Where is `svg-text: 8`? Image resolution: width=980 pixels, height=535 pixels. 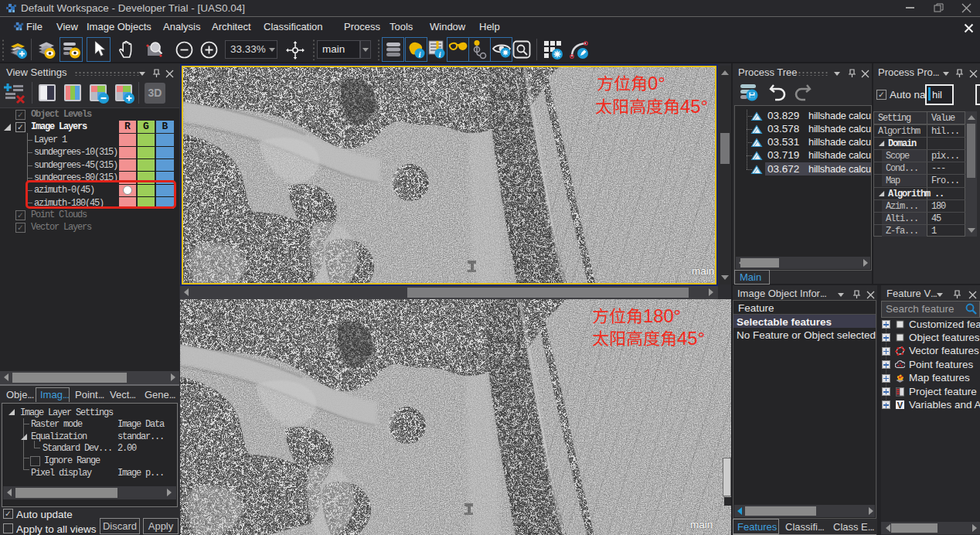 svg-text: 8 is located at coordinates (658, 315).